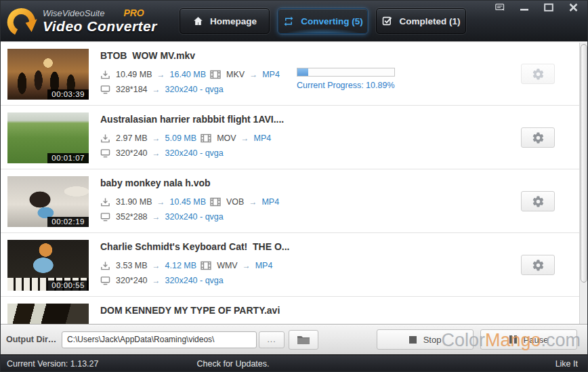 Image resolution: width=588 pixels, height=372 pixels. I want to click on titlebar-header: WiseVideoSuite PRO Video Converter Homep…, so click(294, 21).